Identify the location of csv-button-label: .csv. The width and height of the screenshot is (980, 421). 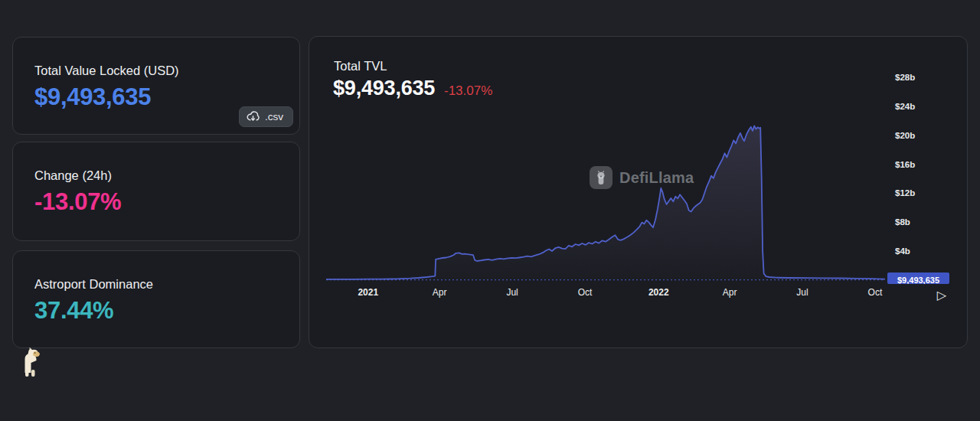
(274, 116).